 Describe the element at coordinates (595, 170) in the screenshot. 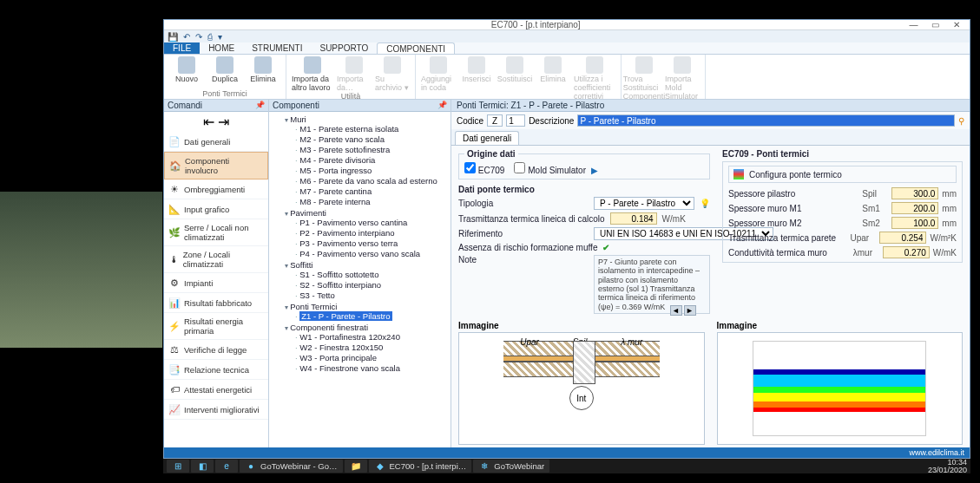

I see `play-icon: ▶` at that location.